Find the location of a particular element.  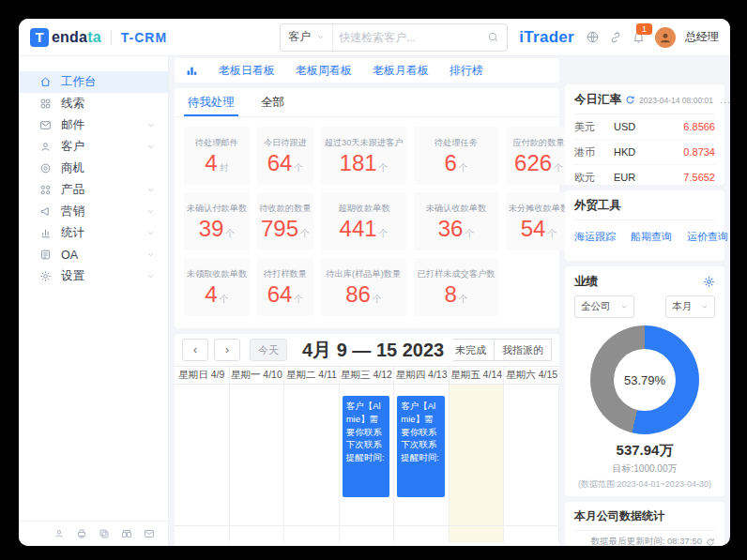

period-select: 本月 is located at coordinates (691, 307).